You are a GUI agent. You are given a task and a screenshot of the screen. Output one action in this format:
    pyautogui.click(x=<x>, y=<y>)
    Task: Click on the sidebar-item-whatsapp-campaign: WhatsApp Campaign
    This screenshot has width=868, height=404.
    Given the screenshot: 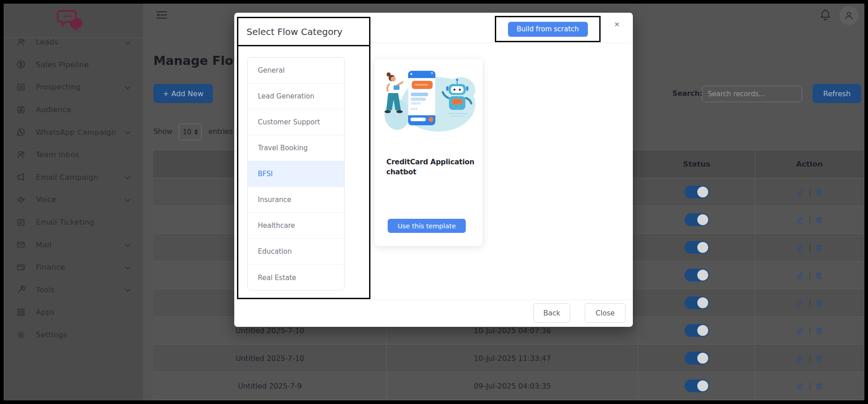 What is the action you would take?
    pyautogui.click(x=72, y=132)
    